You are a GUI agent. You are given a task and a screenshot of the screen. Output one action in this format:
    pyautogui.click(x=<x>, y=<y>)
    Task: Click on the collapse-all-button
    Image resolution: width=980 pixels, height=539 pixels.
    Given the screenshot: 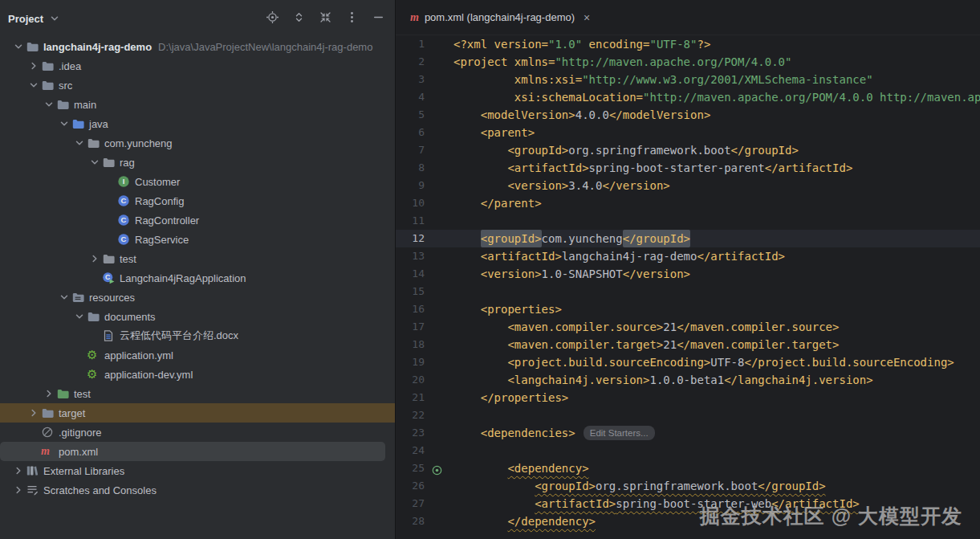 What is the action you would take?
    pyautogui.click(x=326, y=18)
    